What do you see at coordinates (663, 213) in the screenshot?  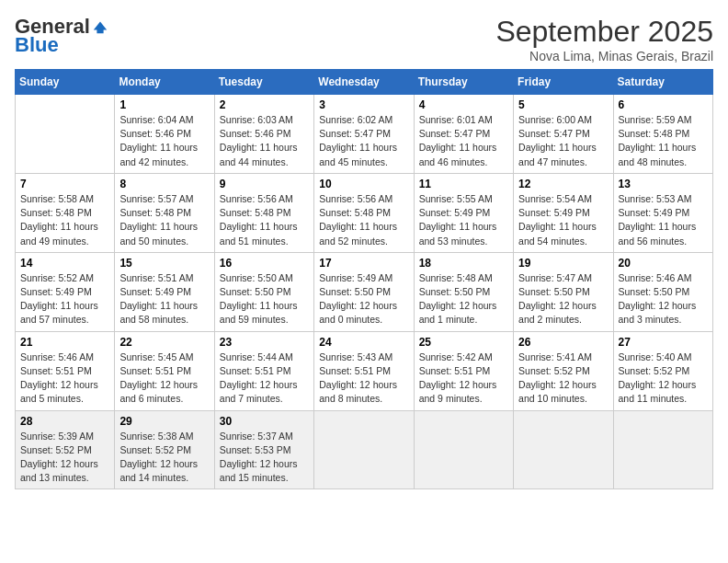 I see `calendar-cell: 13Sunrise: 5:53 AMSunset: 5:49 PMDayligh…` at bounding box center [663, 213].